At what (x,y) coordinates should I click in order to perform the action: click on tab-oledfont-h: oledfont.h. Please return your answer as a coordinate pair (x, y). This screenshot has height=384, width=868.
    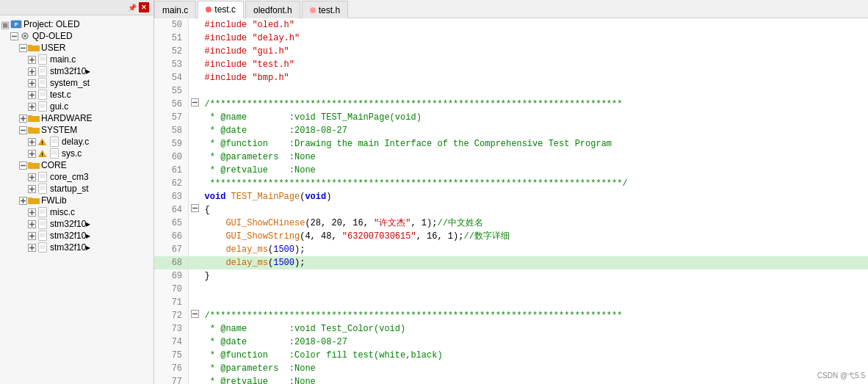
    Looking at the image, I should click on (273, 10).